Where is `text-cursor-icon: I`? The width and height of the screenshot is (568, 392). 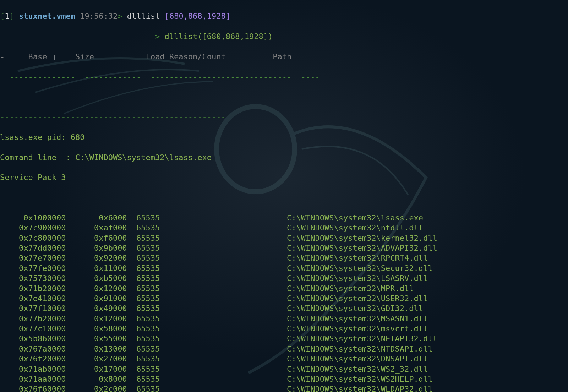
text-cursor-icon: I is located at coordinates (54, 58).